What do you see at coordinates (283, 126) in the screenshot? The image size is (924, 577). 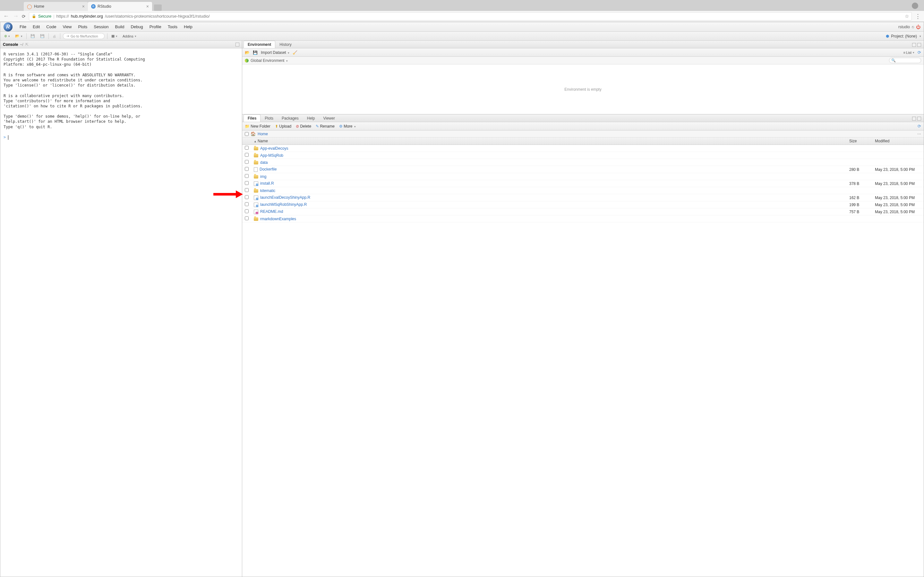 I see `upload-button: ⬆ Upload` at bounding box center [283, 126].